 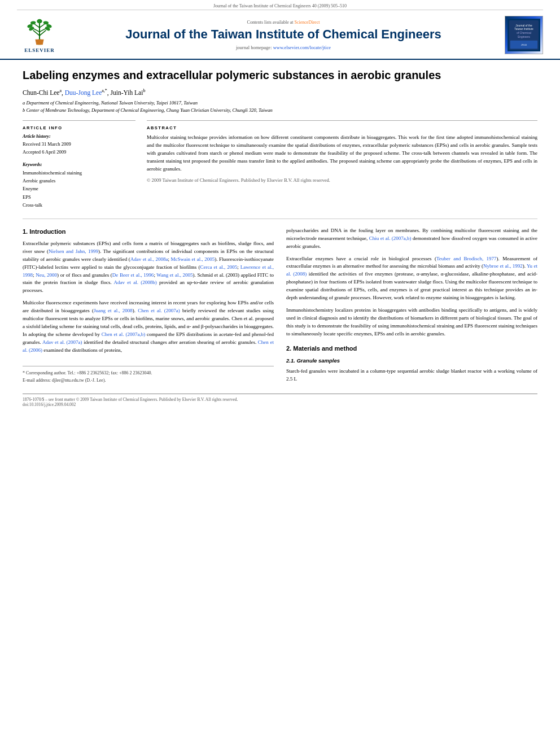 I want to click on sciencedirect-link: ScienceDirect, so click(x=307, y=23).